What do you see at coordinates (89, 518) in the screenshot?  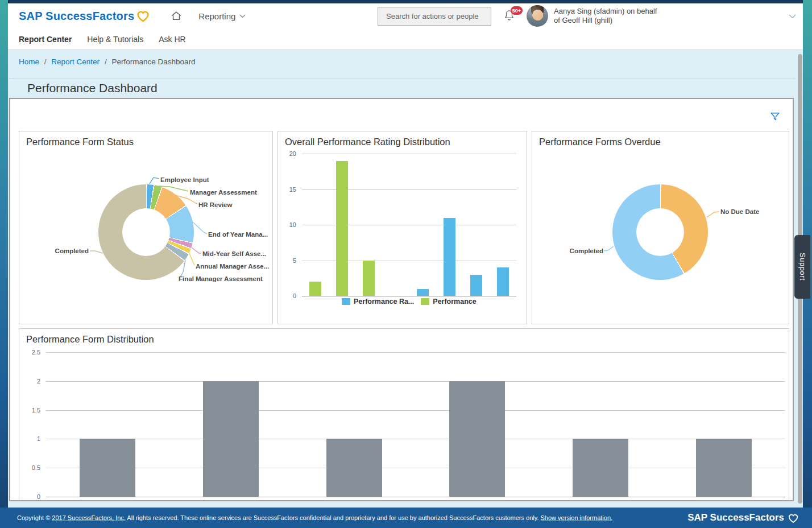 I see `copyright-link: 2017 SuccessFactors, Inc.` at bounding box center [89, 518].